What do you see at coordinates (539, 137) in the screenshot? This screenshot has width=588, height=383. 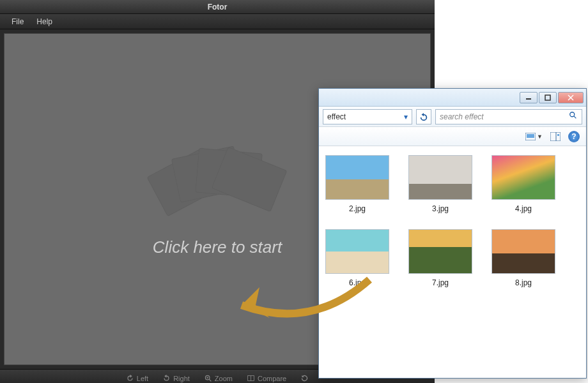 I see `chevron-down-icon: ▼` at bounding box center [539, 137].